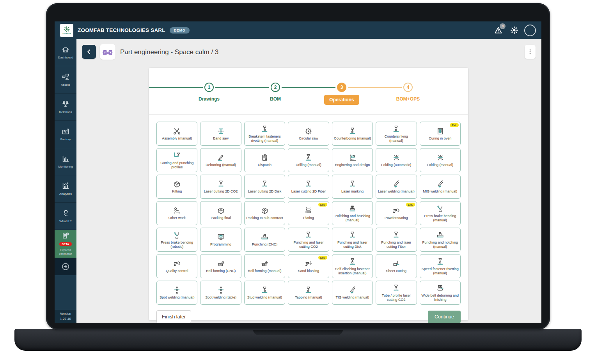 The width and height of the screenshot is (596, 364). I want to click on company-name: ZOOMFAB TECHNOLOGIES SARL, so click(122, 30).